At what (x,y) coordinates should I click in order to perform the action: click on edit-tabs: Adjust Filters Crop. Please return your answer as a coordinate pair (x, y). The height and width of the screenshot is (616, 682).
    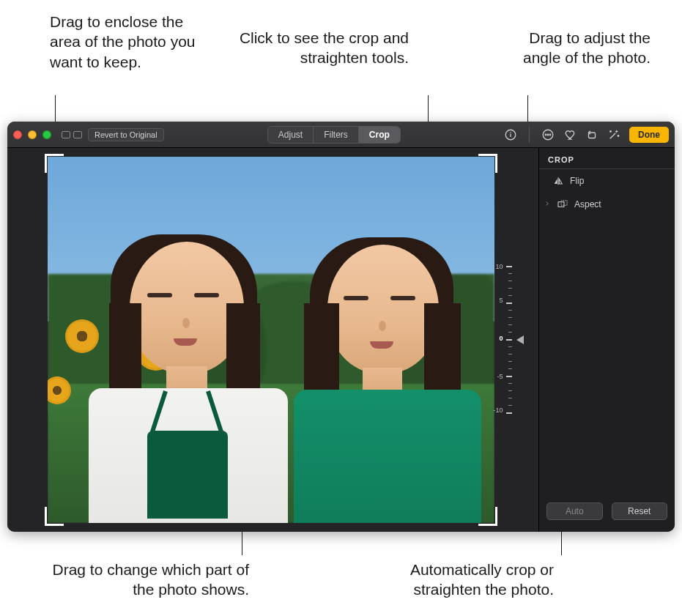
    Looking at the image, I should click on (334, 135).